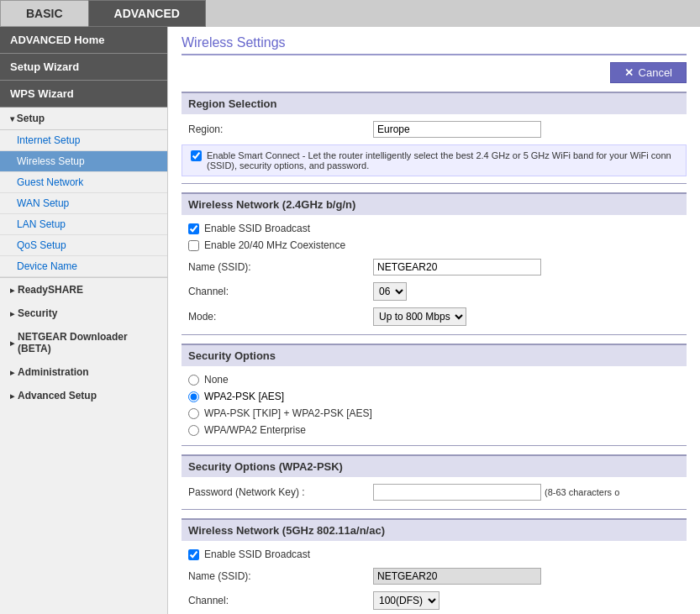 This screenshot has width=700, height=614. I want to click on password-hint: (8-63 characters o, so click(582, 492).